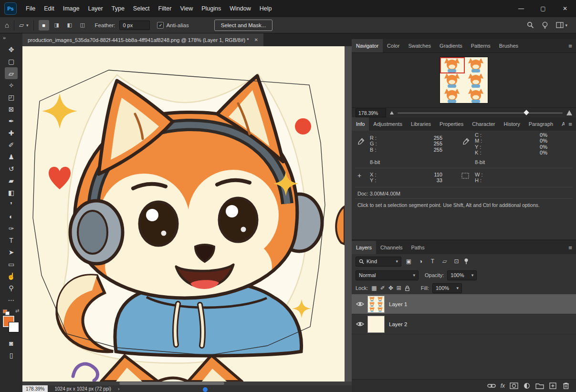 This screenshot has height=392, width=576. What do you see at coordinates (367, 46) in the screenshot?
I see `tab-navigator: Navigator` at bounding box center [367, 46].